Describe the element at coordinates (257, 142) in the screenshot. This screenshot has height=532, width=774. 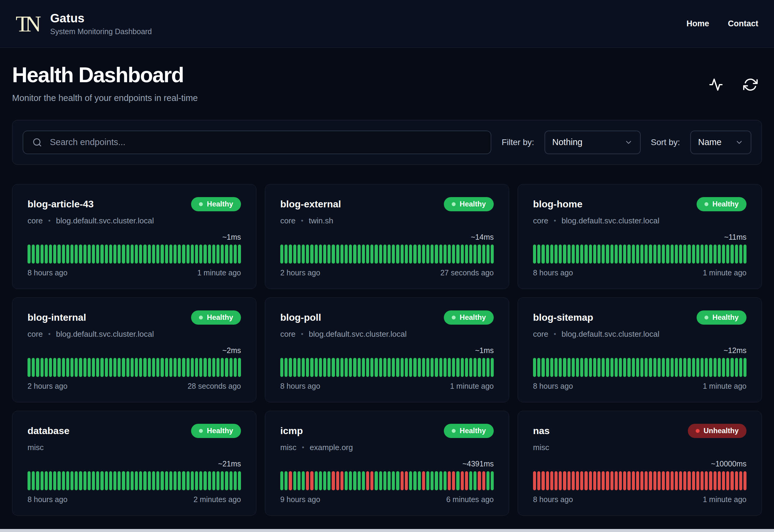
I see `search-input` at that location.